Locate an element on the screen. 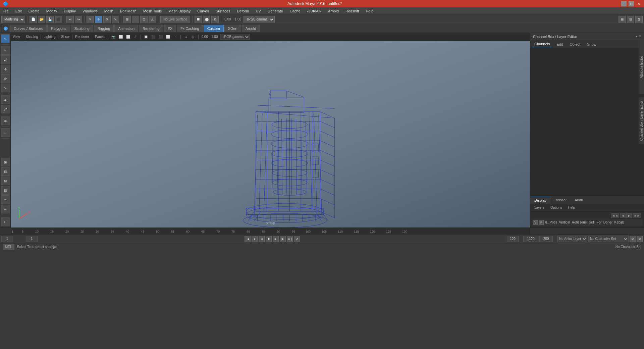  move-tool: ✛ is located at coordinates (5, 69).